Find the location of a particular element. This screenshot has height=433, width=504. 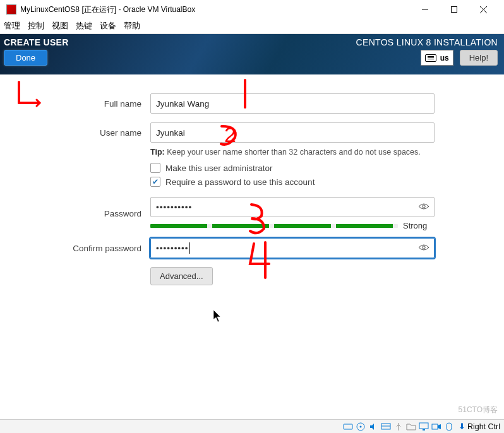

hard-disk-icon is located at coordinates (348, 427).